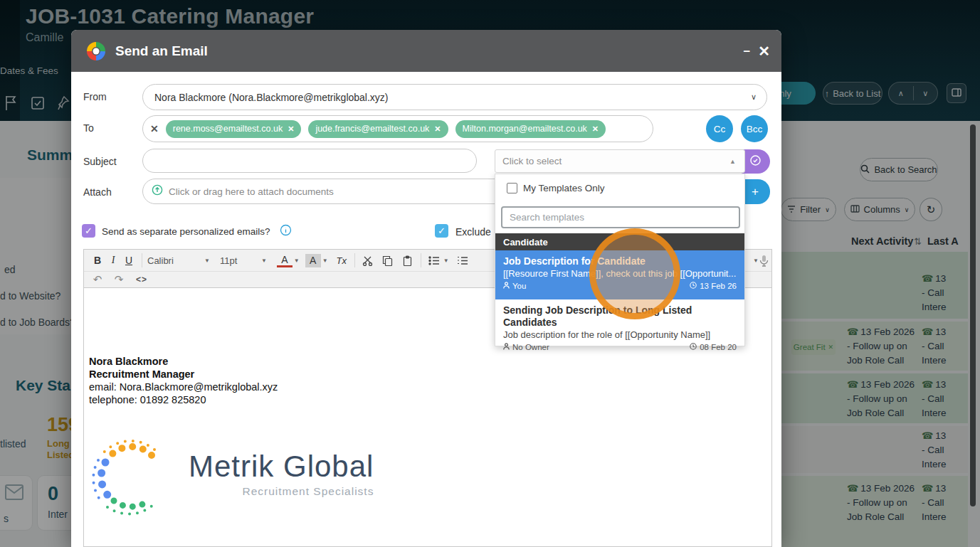  Describe the element at coordinates (718, 286) in the screenshot. I see `template-date: 13 Feb 26` at that location.